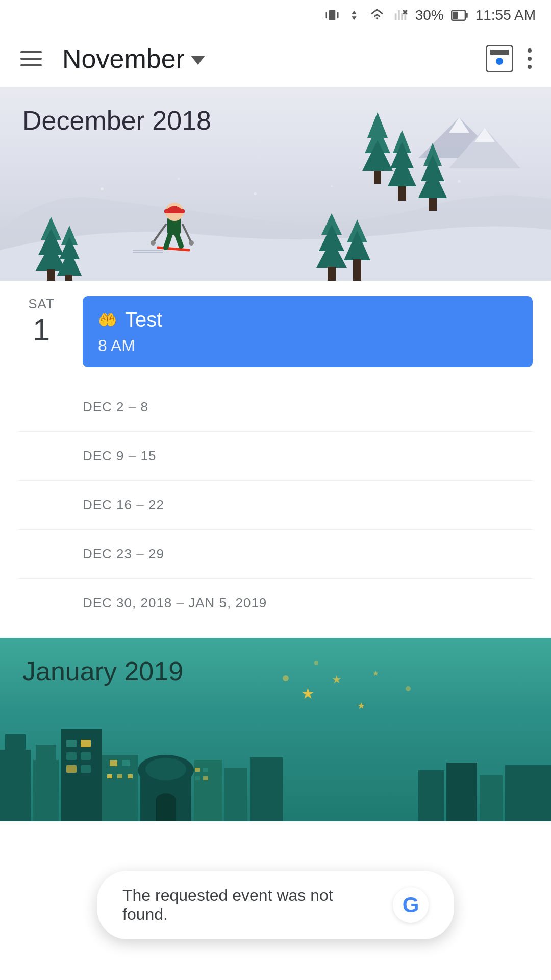  I want to click on week-range-label: DEC 30, 2018 – JAN 5, 2019, so click(174, 603).